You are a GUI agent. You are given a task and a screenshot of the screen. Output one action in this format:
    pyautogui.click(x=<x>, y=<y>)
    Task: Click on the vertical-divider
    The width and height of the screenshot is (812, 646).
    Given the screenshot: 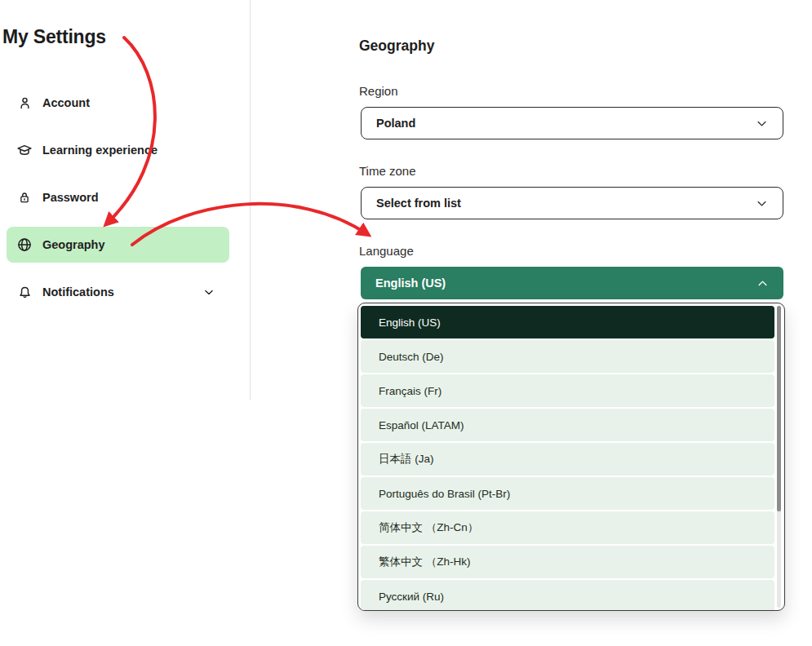 What is the action you would take?
    pyautogui.click(x=250, y=200)
    